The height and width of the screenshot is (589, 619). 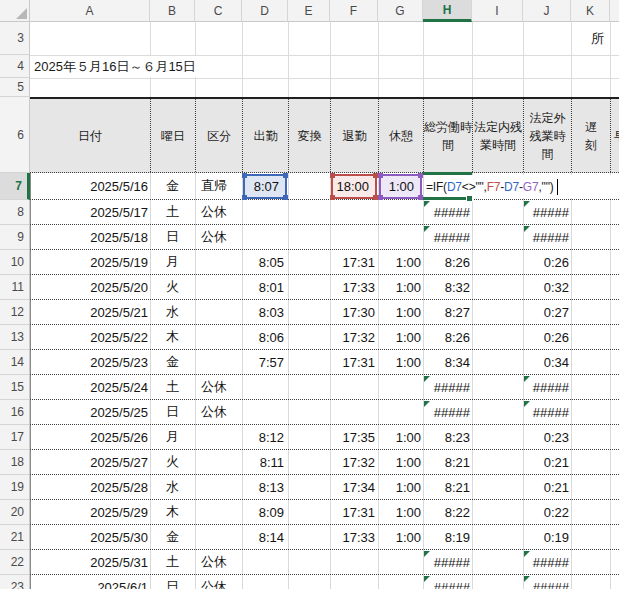 I want to click on cell-D18: 8:11, so click(x=265, y=462).